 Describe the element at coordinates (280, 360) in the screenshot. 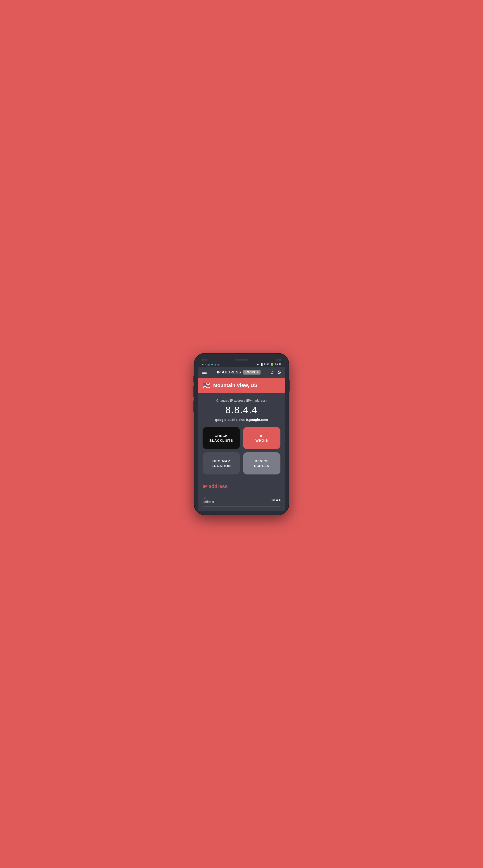

I see `dot4` at that location.